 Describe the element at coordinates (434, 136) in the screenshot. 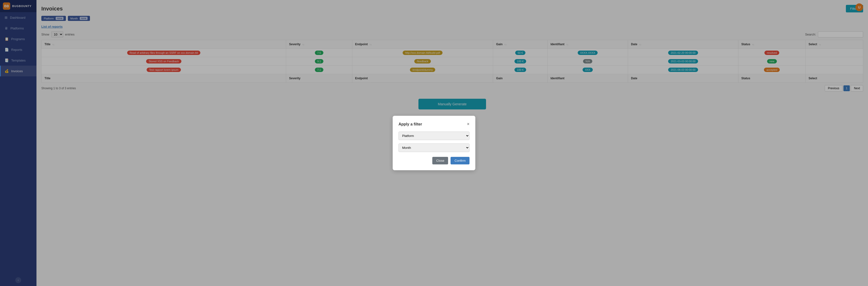

I see `platform-select: Platform` at that location.